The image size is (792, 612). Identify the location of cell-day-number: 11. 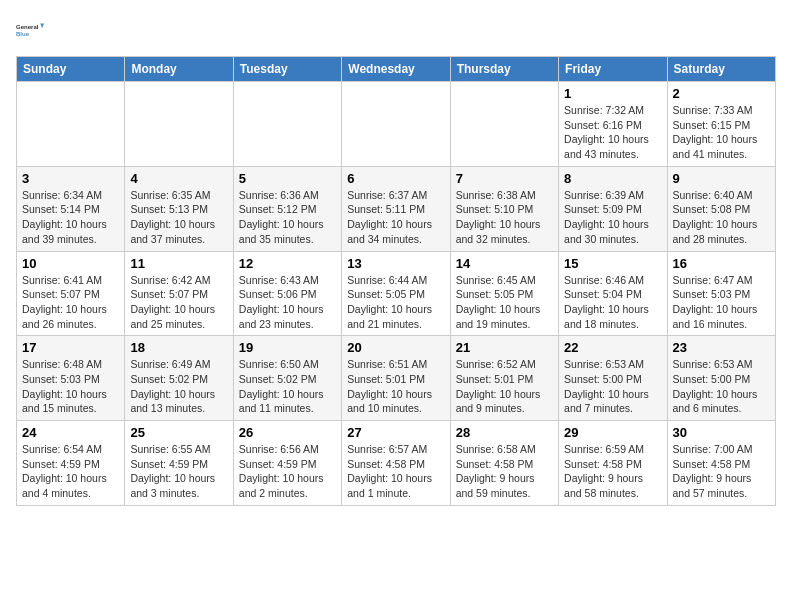
(178, 264).